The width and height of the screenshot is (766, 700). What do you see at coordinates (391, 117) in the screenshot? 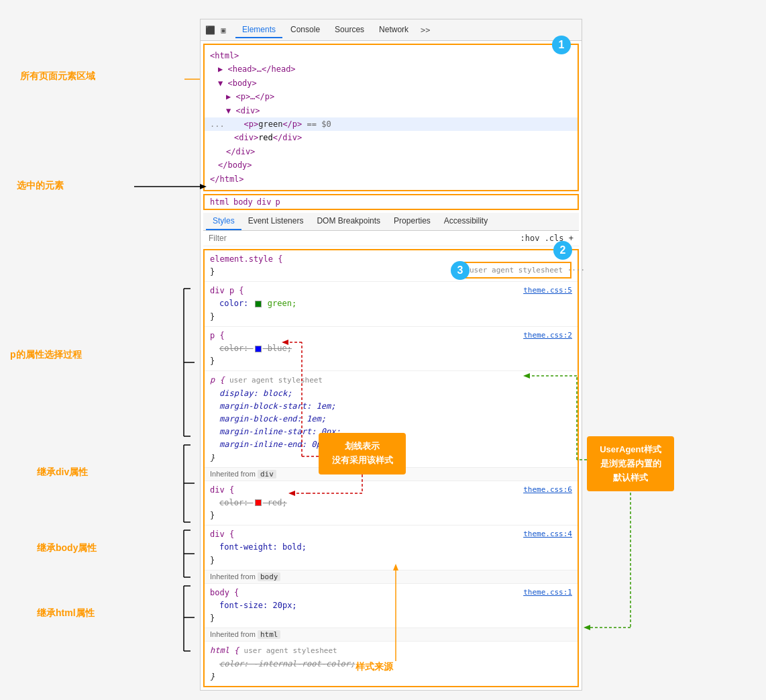
I see `elements-panel: 1 <html> ▶ <head>…</head> ▼ <body> ▶ <p>…` at bounding box center [391, 117].